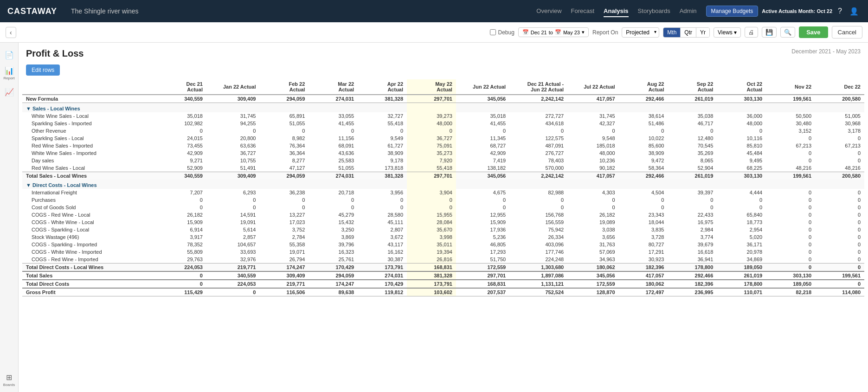 This screenshot has height=392, width=868. I want to click on cell-value: 30,480, so click(791, 123).